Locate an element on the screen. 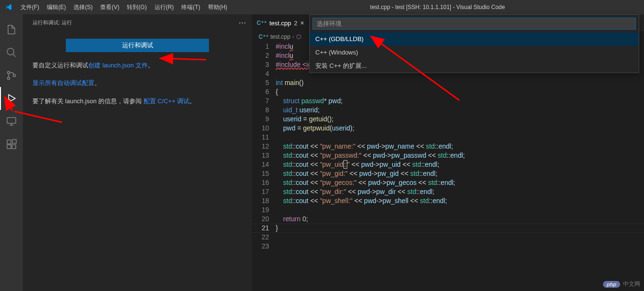  menu-bar: 文件(F) 编辑(E) 选择(S) 查看(V) 转到(G) 运行(R) 终端(T… is located at coordinates (124, 7).